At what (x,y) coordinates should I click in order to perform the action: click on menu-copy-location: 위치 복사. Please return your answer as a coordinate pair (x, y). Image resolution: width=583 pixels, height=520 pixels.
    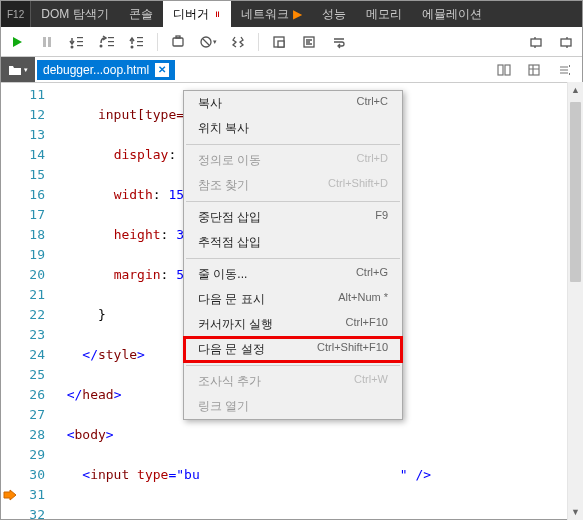
    Looking at the image, I should click on (293, 128).